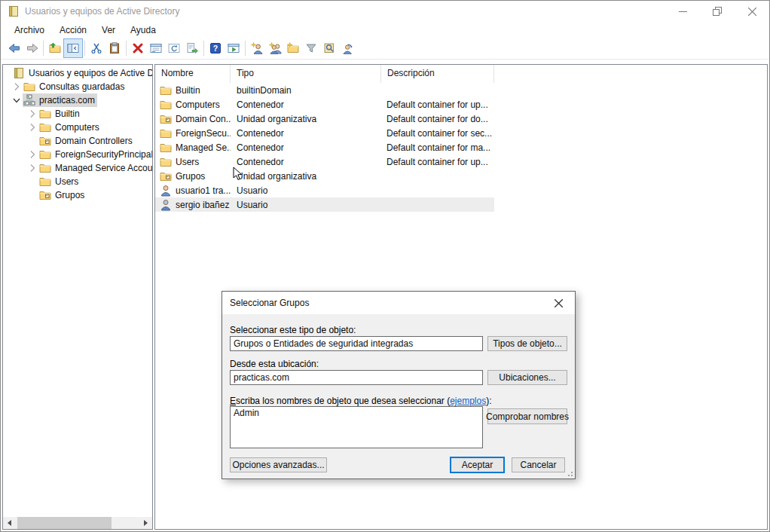 The width and height of the screenshot is (770, 532). Describe the element at coordinates (60, 182) in the screenshot. I see `tree-node: Users` at that location.